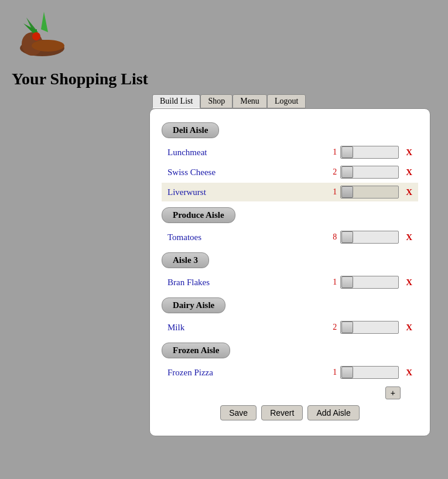  I want to click on tab-build-list: Build List, so click(176, 101).